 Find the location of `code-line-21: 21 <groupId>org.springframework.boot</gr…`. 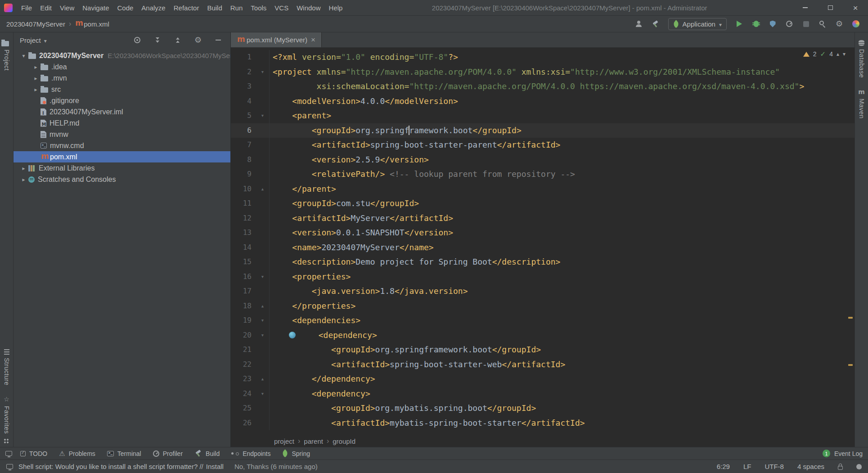

code-line-21: 21 <groupId>org.springframework.boot</gr… is located at coordinates (543, 350).